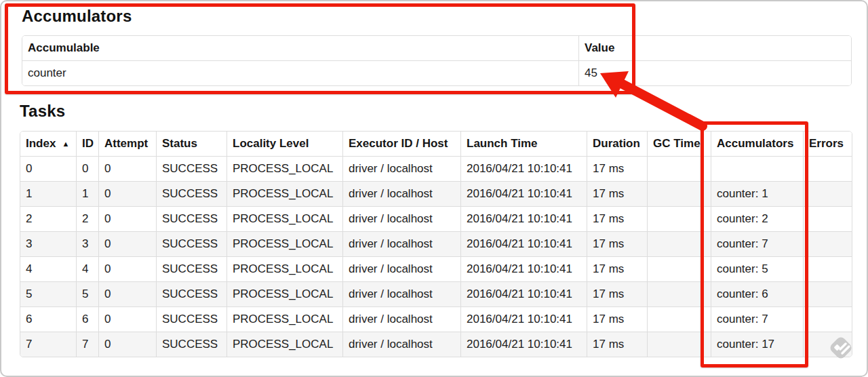 This screenshot has width=868, height=377. I want to click on column-header-executor-id-host: Executor ID / Host, so click(401, 144).